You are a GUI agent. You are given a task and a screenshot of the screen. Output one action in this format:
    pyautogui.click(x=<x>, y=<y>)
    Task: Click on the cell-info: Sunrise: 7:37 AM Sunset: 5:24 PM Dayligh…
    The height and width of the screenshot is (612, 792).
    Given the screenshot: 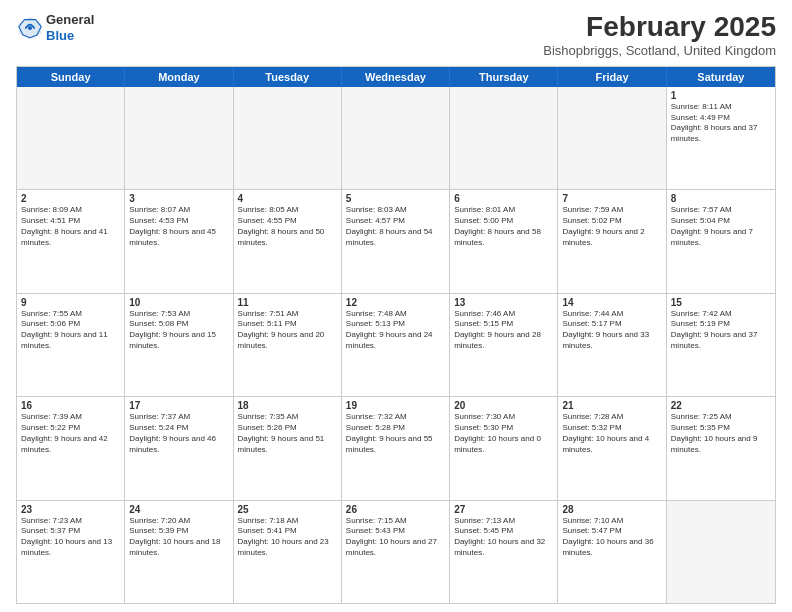 What is the action you would take?
    pyautogui.click(x=178, y=434)
    